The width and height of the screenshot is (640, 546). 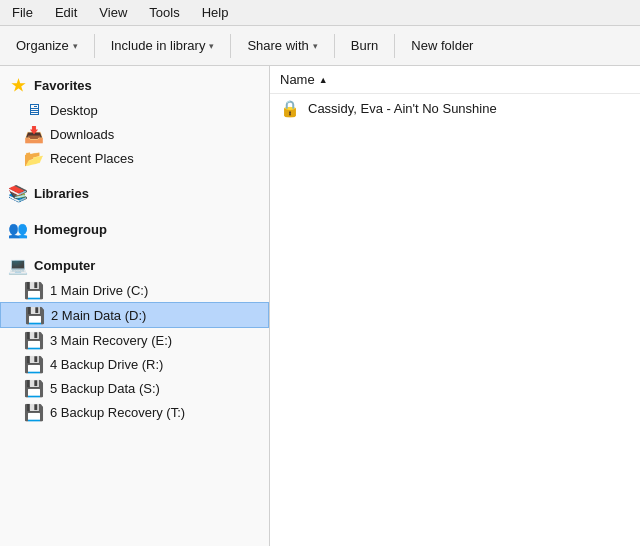 I want to click on menu-view: View, so click(x=113, y=12).